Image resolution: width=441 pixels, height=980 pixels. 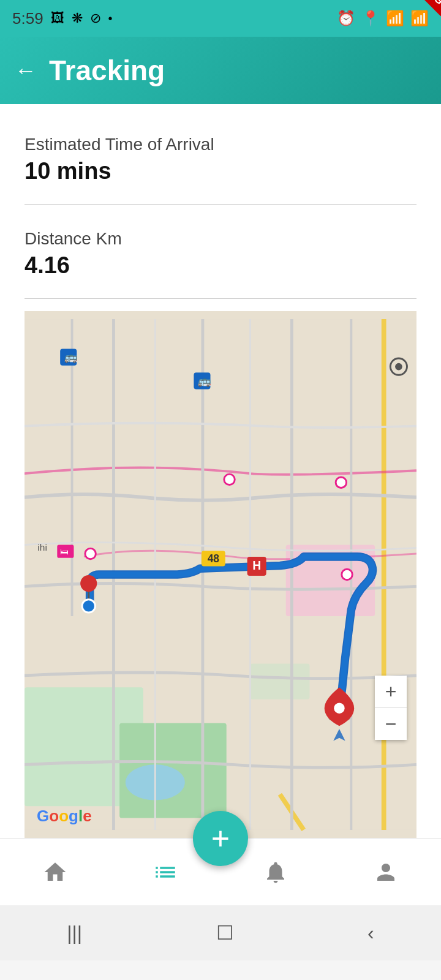 I want to click on system-back-button: ‹, so click(x=371, y=933).